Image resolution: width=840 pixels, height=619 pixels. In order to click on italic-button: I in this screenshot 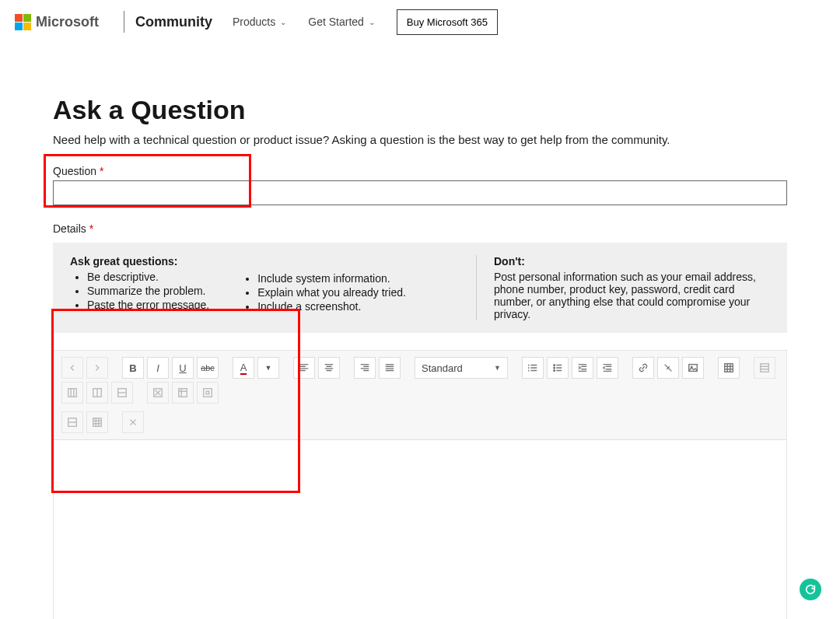, I will do `click(158, 368)`.